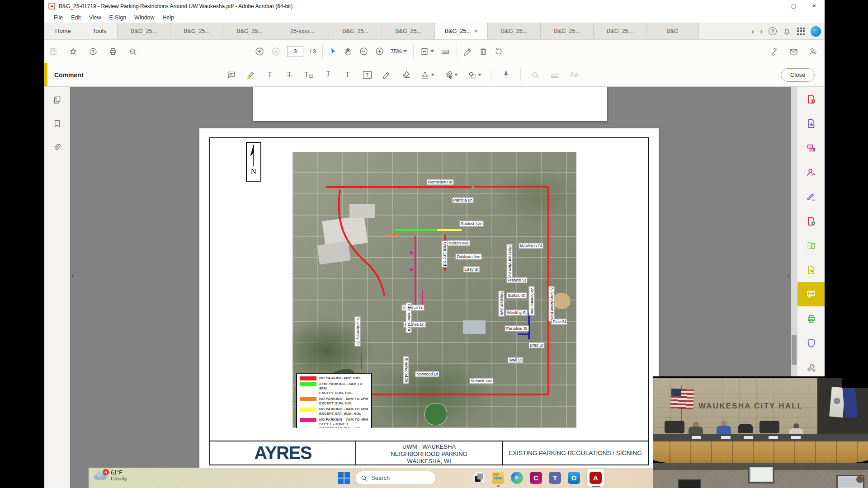  Describe the element at coordinates (814, 6) in the screenshot. I see `close-window-button: ✕` at that location.